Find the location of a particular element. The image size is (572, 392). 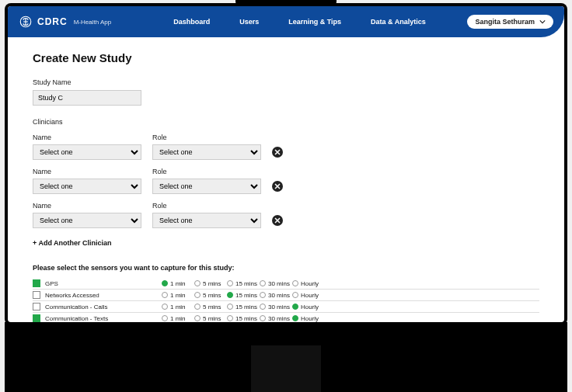

sensor-row: Communication - Calls1 min5 mins15 mins3… is located at coordinates (286, 307).